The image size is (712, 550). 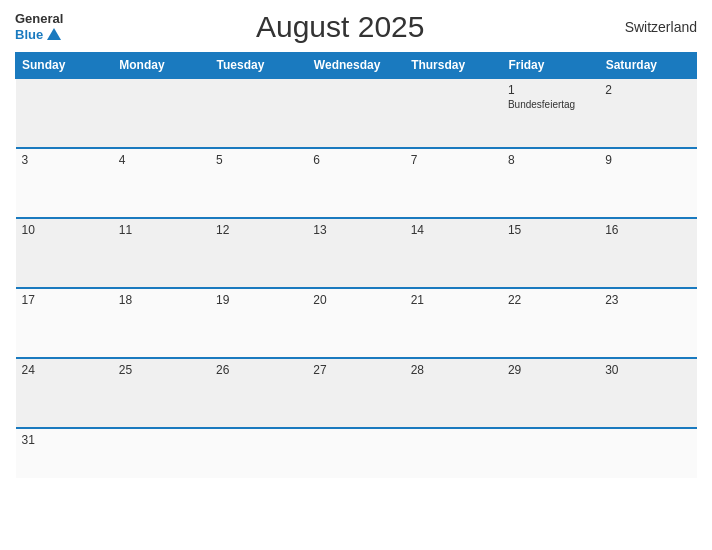 What do you see at coordinates (648, 230) in the screenshot?
I see `day-number: 16` at bounding box center [648, 230].